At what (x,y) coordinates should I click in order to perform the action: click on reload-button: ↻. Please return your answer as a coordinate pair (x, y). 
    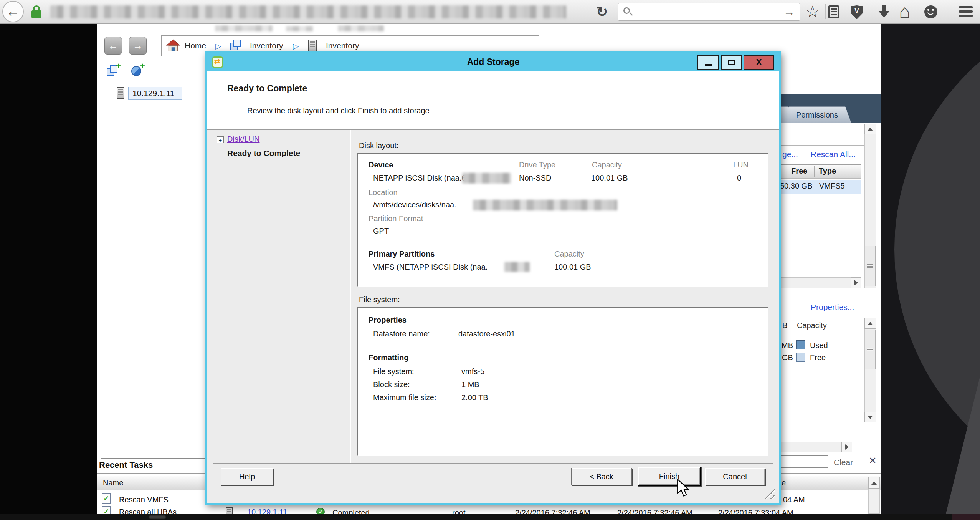
    Looking at the image, I should click on (602, 12).